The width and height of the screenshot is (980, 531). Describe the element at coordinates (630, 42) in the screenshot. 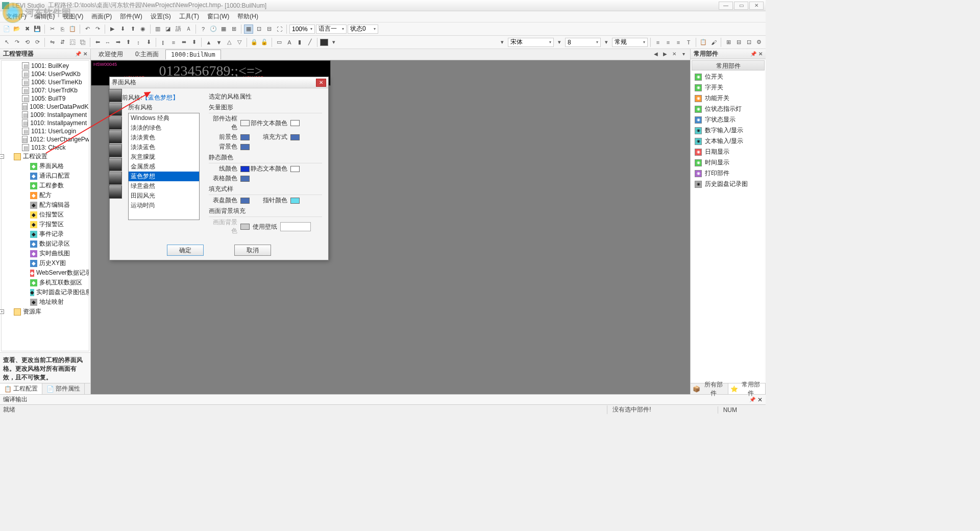

I see `fontweight-combo: 常规` at that location.